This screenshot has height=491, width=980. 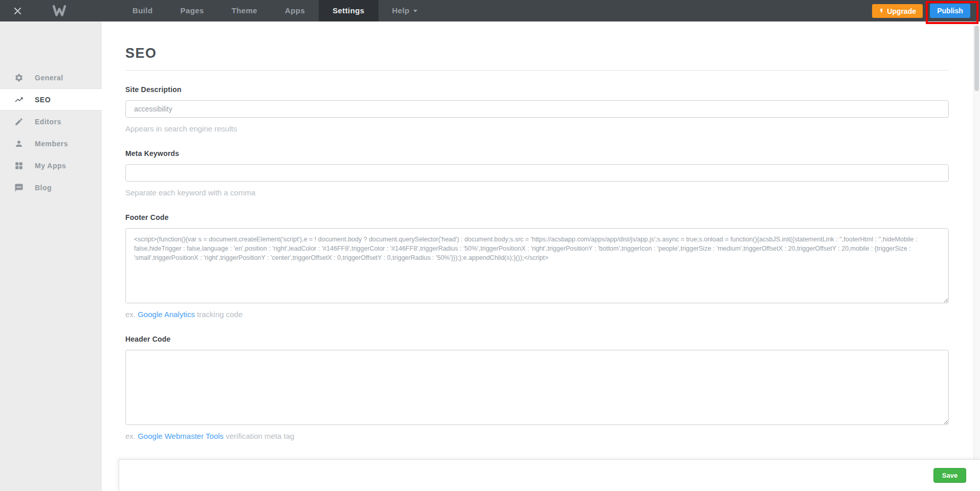 I want to click on site-description-input, so click(x=537, y=109).